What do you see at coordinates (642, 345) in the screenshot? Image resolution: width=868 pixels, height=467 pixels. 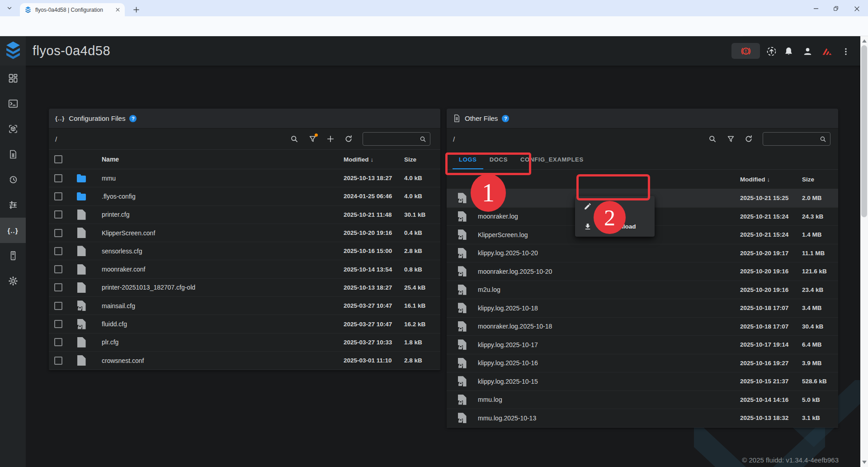 I see `file-row: klippy.log.2025-10-17 2025-10-17 19:14 6…` at bounding box center [642, 345].